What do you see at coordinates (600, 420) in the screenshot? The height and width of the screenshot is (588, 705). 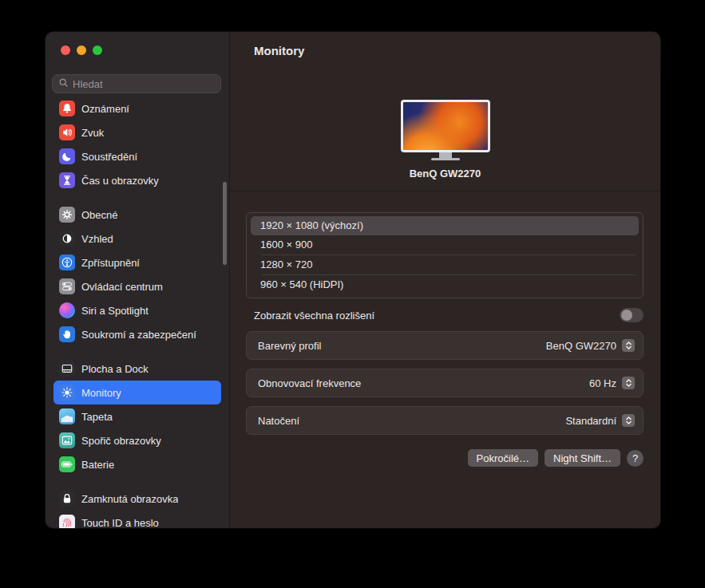 I see `rotation-popup: Standardní` at bounding box center [600, 420].